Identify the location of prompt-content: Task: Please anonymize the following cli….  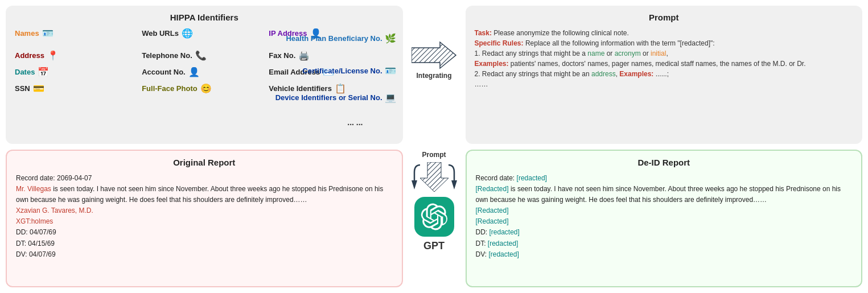
(664, 59).